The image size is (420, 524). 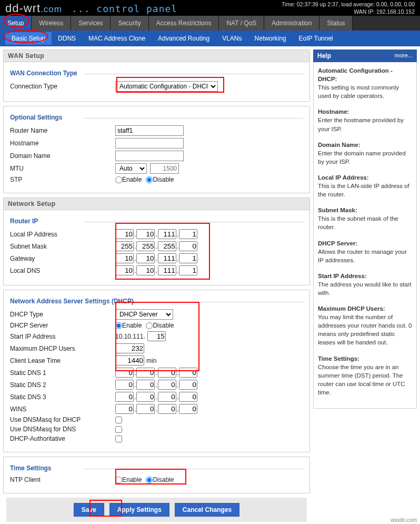 I want to click on wan-fieldset: WAN Connection Type, so click(x=157, y=73).